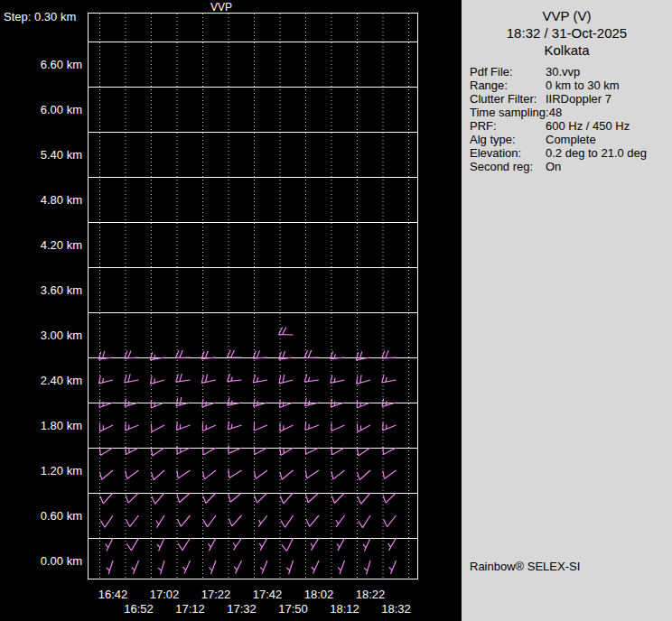 This screenshot has width=672, height=621. Describe the element at coordinates (61, 471) in the screenshot. I see `y-tick-label: 1.20 km` at that location.